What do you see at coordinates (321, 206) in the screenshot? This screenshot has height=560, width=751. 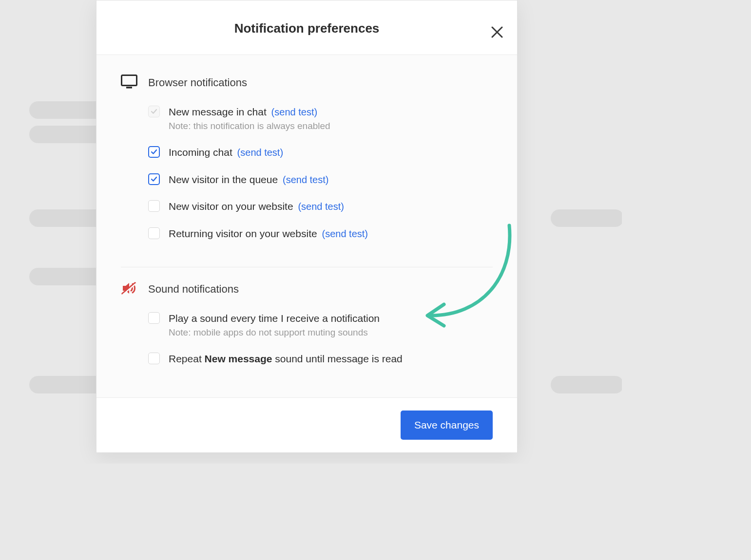 I see `send-test-new-visitor-site: (send test)` at bounding box center [321, 206].